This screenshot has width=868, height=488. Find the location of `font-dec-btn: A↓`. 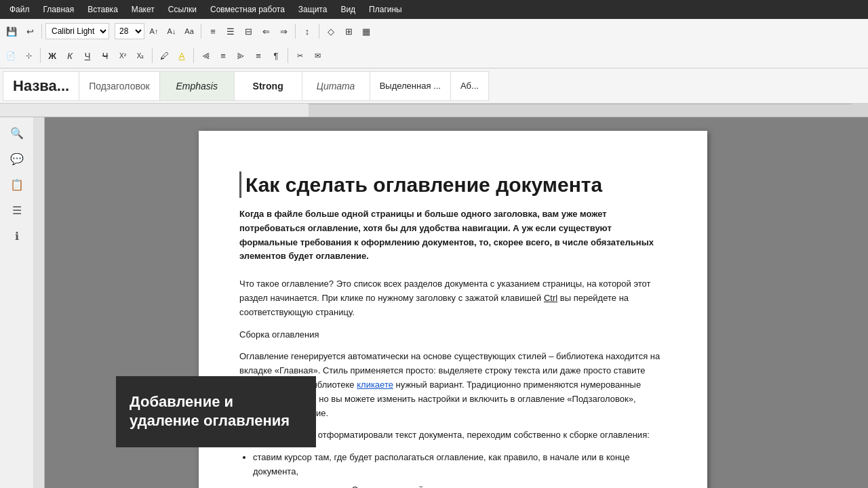

font-dec-btn: A↓ is located at coordinates (172, 31).